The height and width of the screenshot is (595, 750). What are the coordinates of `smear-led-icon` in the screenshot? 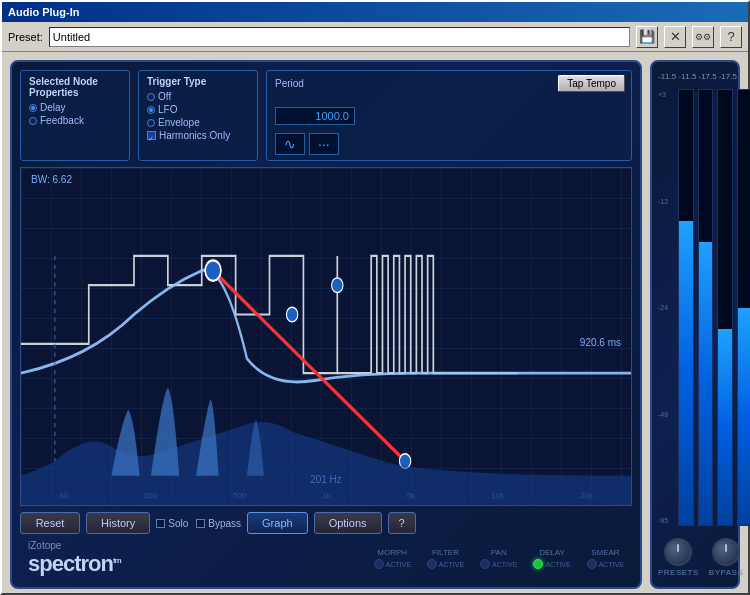 It's located at (592, 564).